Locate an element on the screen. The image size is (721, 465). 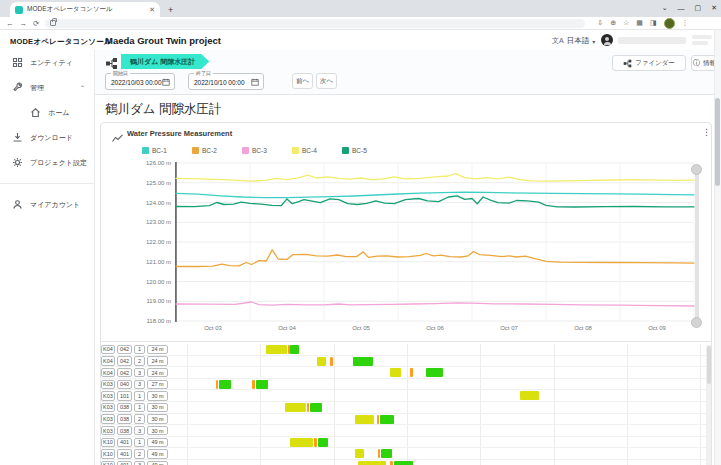
sidebar-item-entities: エンティティ is located at coordinates (47, 62).